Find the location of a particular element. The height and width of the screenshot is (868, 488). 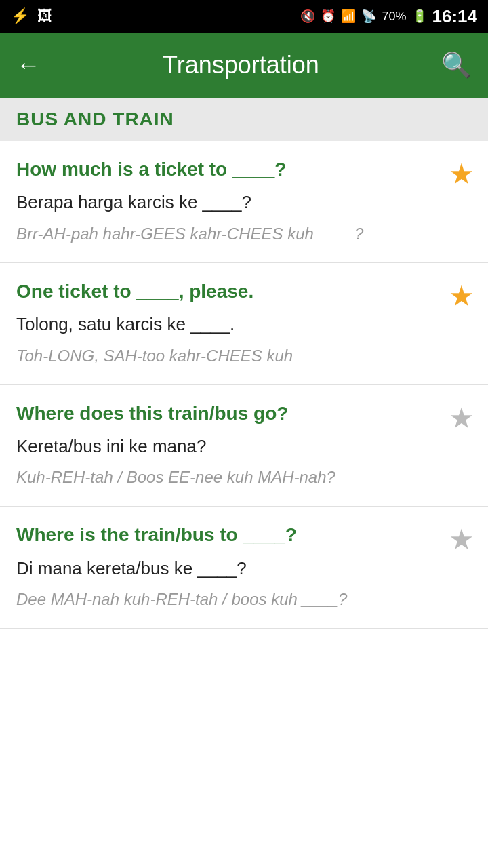

phrase-english-1: How much is a ticket to ____? is located at coordinates (224, 170).